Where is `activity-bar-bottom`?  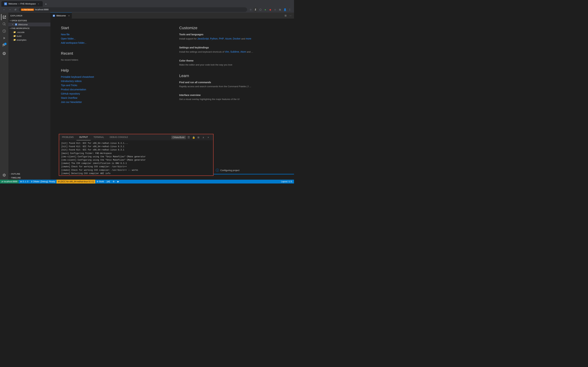 activity-bar-bottom is located at coordinates (4, 175).